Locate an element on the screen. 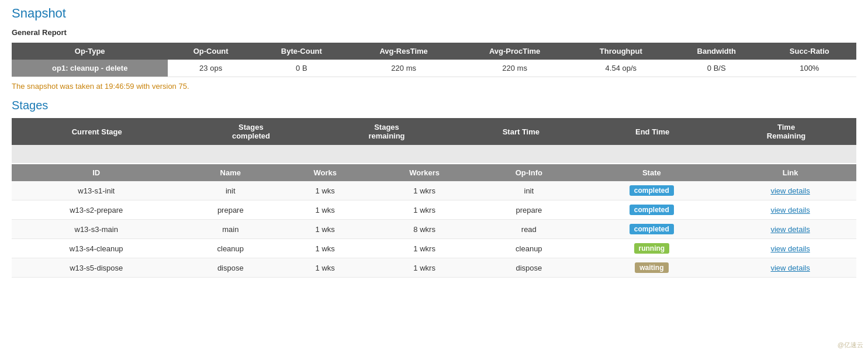 This screenshot has width=868, height=353. stages-top-table: Current Stage Stagescompleted Stagesrema… is located at coordinates (434, 140).